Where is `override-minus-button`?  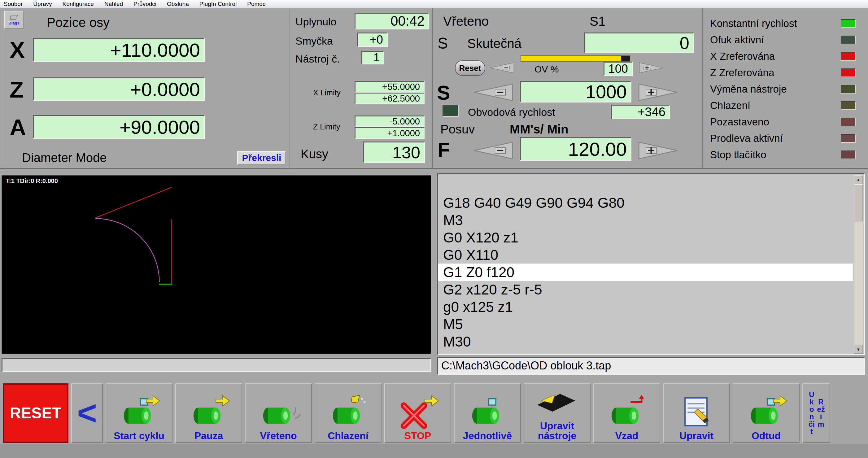
override-minus-button is located at coordinates (501, 68).